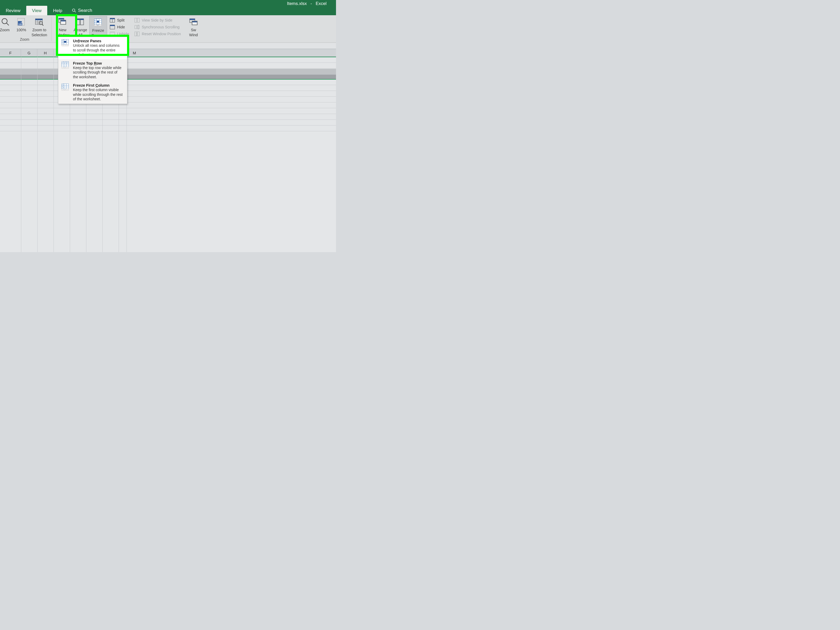 The height and width of the screenshot is (630, 840). I want to click on switch-l1: Sw, so click(194, 30).